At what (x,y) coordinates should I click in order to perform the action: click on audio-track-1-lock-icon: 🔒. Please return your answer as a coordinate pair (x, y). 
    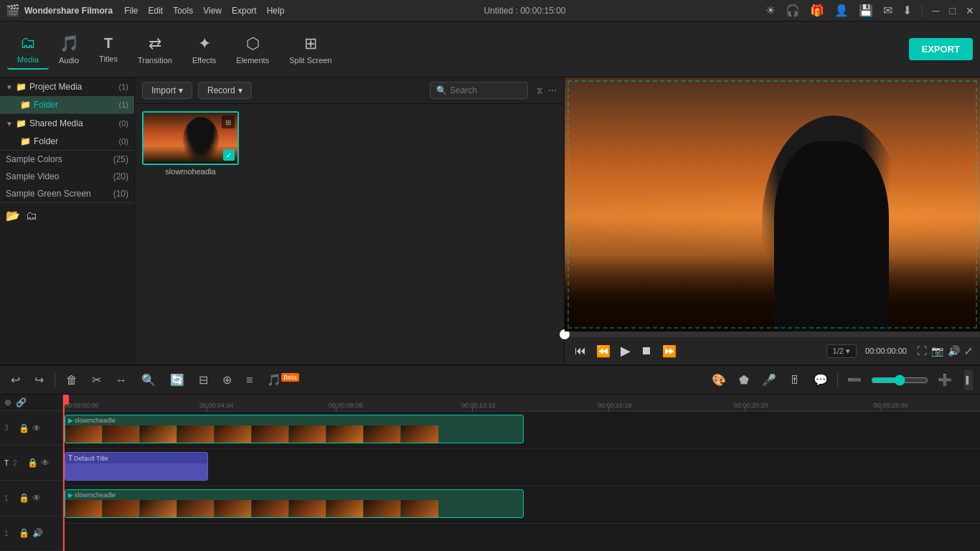
    Looking at the image, I should click on (24, 533).